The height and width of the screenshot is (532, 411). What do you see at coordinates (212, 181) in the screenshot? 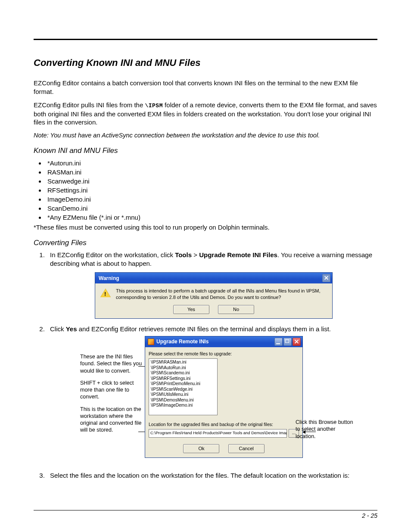
I see `list-item: Scanwedge.ini` at bounding box center [212, 181].